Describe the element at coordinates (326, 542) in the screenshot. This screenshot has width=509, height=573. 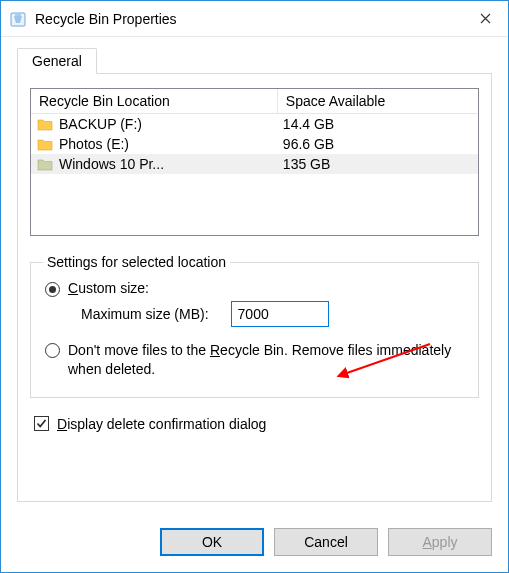
I see `cancel-button: Cancel` at that location.